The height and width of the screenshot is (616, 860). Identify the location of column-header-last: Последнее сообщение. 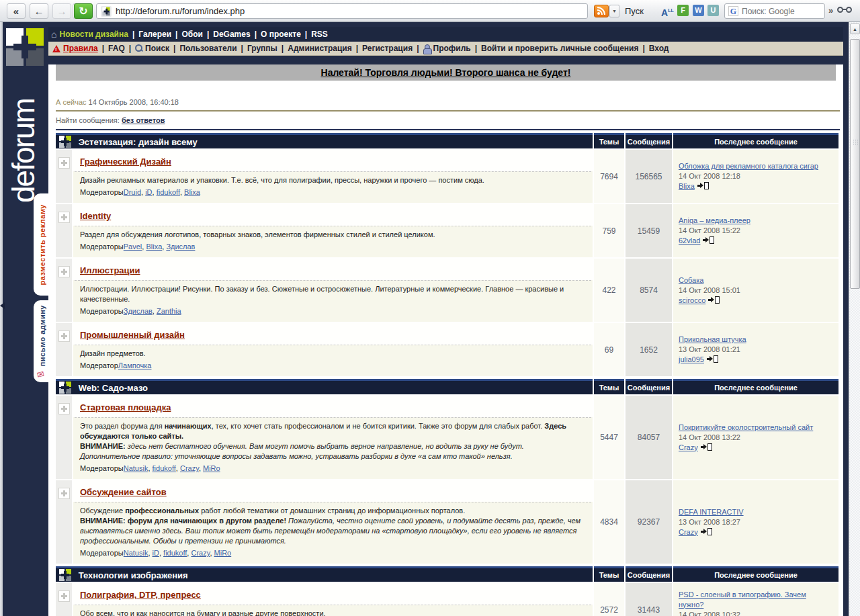
(756, 141).